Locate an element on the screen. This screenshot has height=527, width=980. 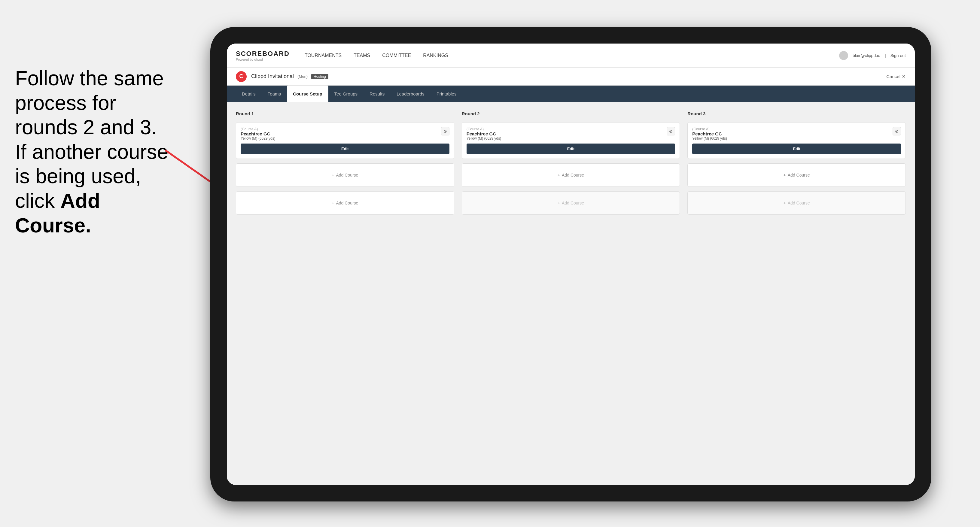
rounds-grid: Round 1 (Course A) Peachtree GC Yellow (… is located at coordinates (571, 163).